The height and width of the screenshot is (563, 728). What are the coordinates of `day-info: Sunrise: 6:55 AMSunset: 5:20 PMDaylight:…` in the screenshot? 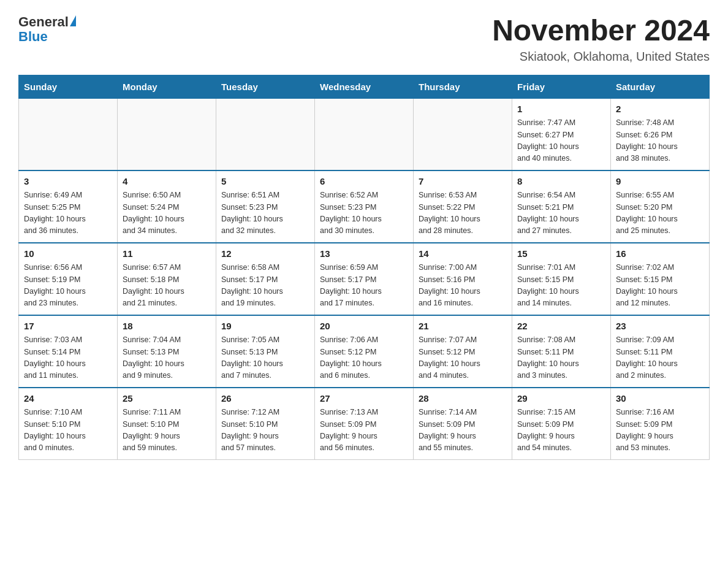 It's located at (660, 213).